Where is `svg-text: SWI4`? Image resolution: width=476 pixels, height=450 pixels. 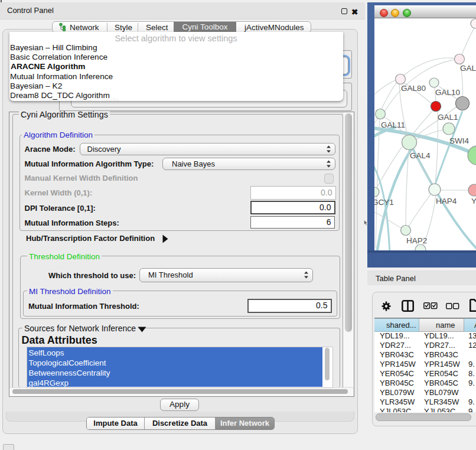
svg-text: SWI4 is located at coordinates (459, 141).